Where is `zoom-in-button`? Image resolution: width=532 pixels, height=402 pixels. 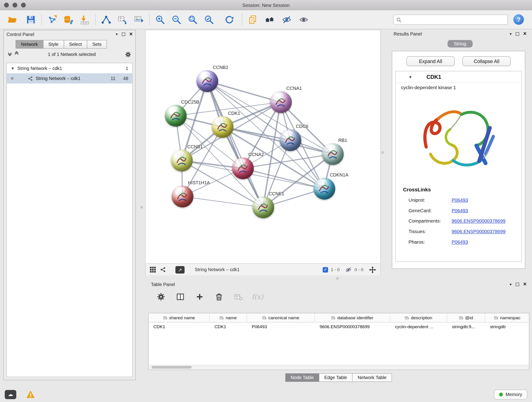 zoom-in-button is located at coordinates (160, 19).